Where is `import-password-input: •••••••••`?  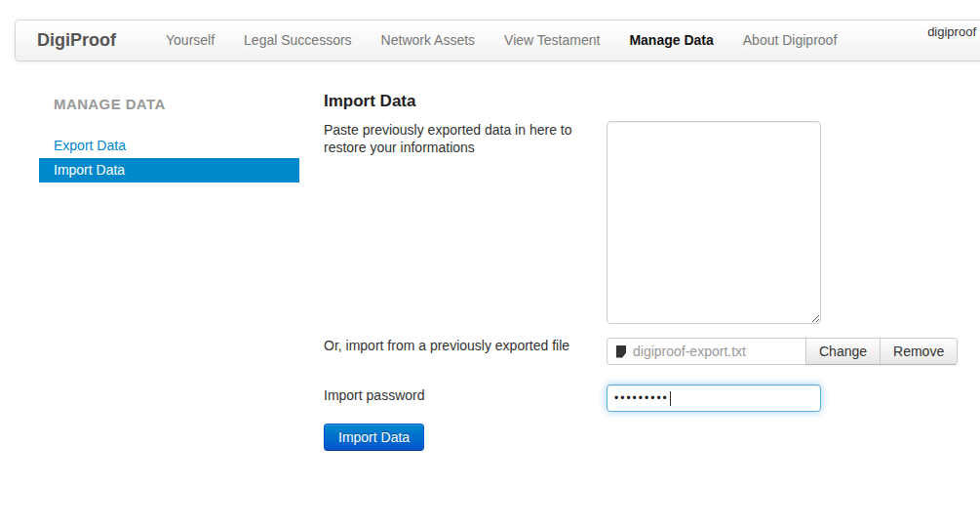
import-password-input: ••••••••• is located at coordinates (714, 398).